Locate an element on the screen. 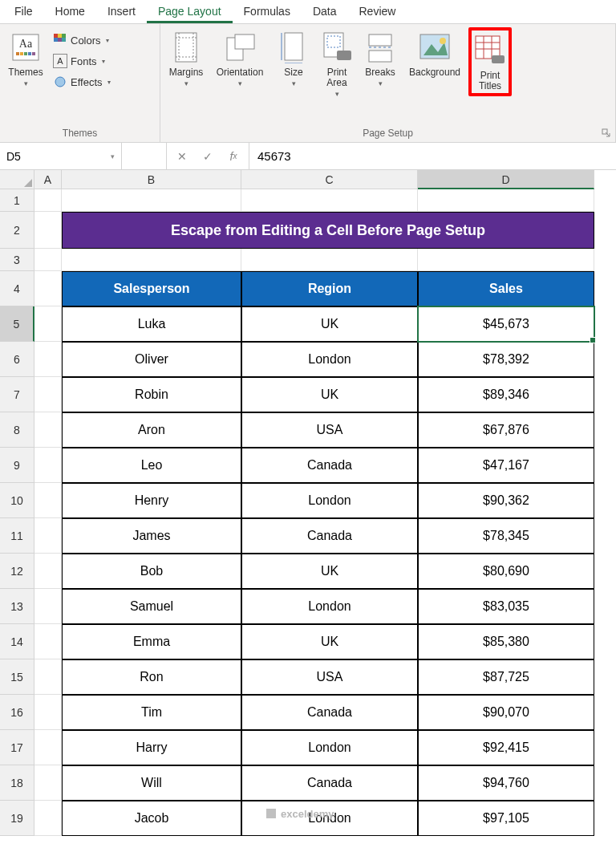 The image size is (616, 848). table-cell: $87,725 is located at coordinates (506, 677).